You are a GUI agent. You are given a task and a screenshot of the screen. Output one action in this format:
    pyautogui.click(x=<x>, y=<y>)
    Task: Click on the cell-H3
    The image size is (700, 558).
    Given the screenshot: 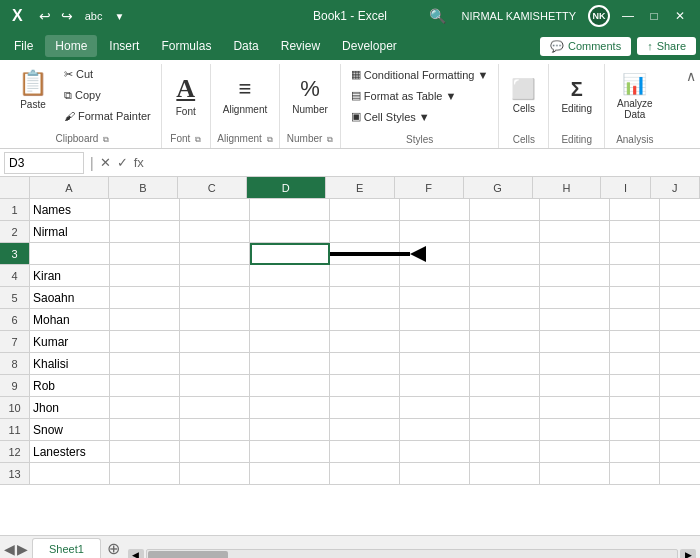 What is the action you would take?
    pyautogui.click(x=575, y=254)
    